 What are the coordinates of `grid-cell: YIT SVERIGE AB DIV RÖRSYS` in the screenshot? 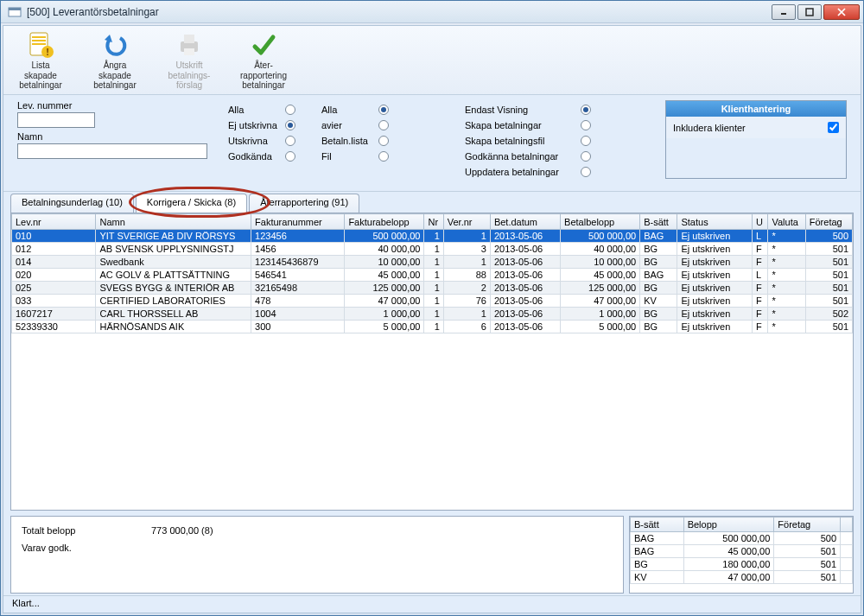 It's located at (174, 237).